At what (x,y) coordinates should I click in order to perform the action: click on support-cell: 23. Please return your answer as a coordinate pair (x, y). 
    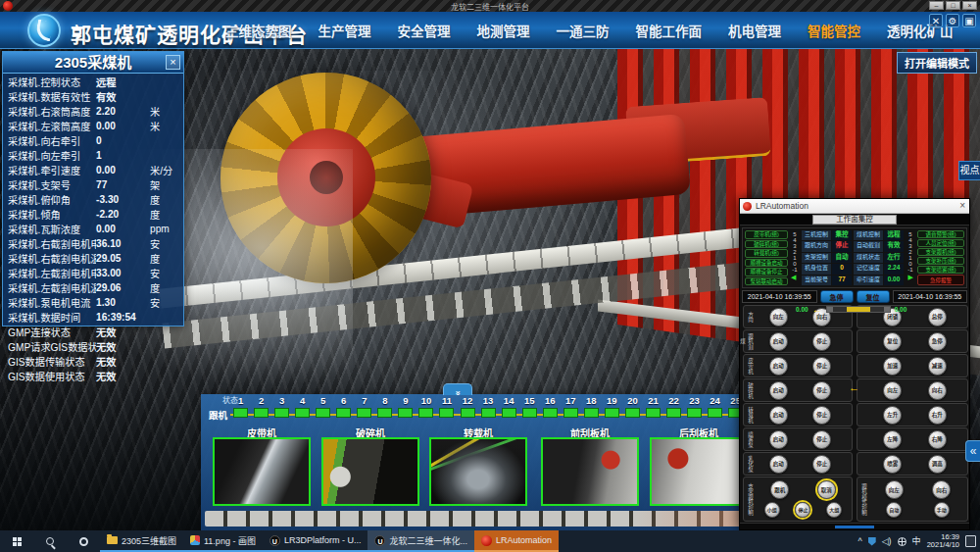
    Looking at the image, I should click on (694, 406).